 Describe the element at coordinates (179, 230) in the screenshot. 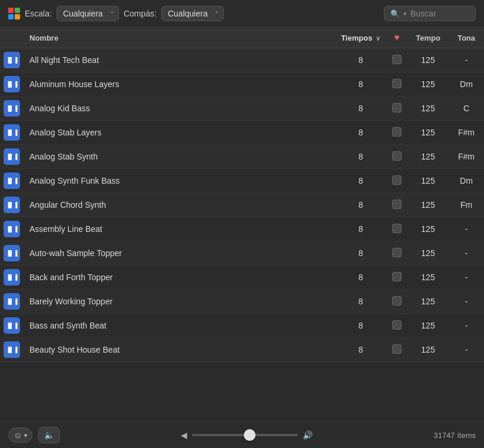

I see `track-name: Assembly Line Beat` at that location.